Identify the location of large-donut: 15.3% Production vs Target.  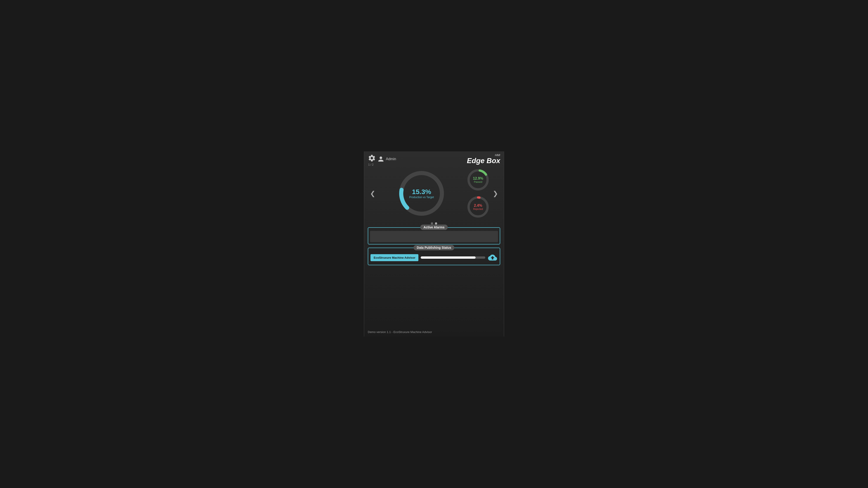
(422, 193).